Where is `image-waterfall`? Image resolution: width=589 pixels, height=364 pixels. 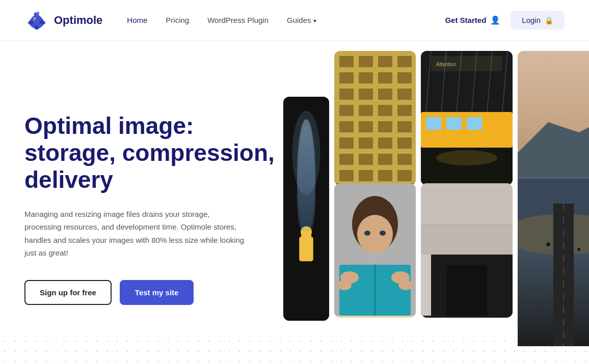 image-waterfall is located at coordinates (306, 209).